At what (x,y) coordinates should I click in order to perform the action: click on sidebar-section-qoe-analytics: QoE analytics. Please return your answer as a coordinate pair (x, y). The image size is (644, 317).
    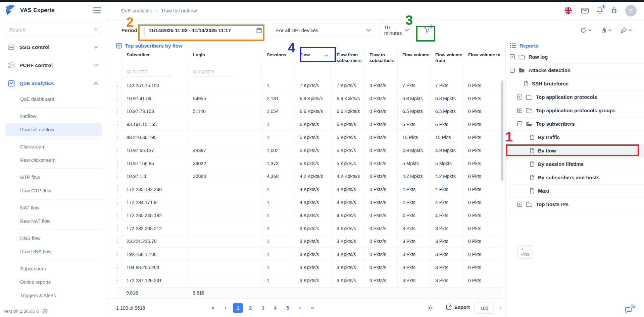
    Looking at the image, I should click on (54, 83).